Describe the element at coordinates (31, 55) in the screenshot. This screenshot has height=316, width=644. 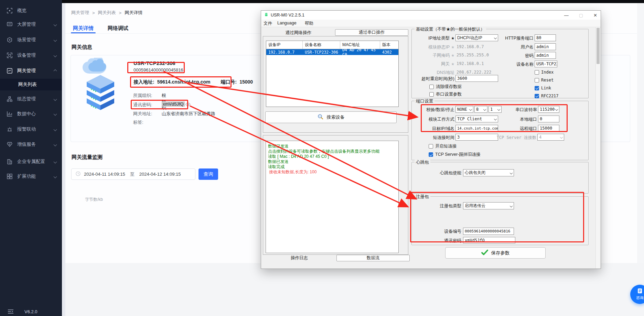
I see `sidebar-item-device: 设备管理` at that location.